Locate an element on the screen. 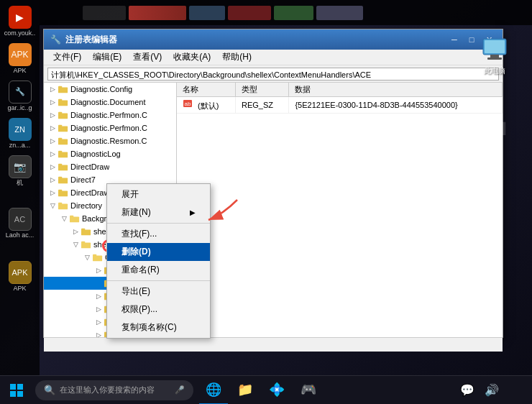 The width and height of the screenshot is (532, 404). sidebar-icon-apk2: APK APK is located at coordinates (20, 277).